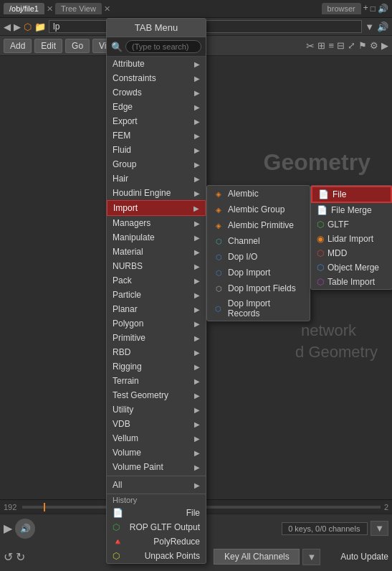 This screenshot has width=392, height=571. I want to click on history-unpack-points: ⬡ Unpack Points, so click(156, 556).